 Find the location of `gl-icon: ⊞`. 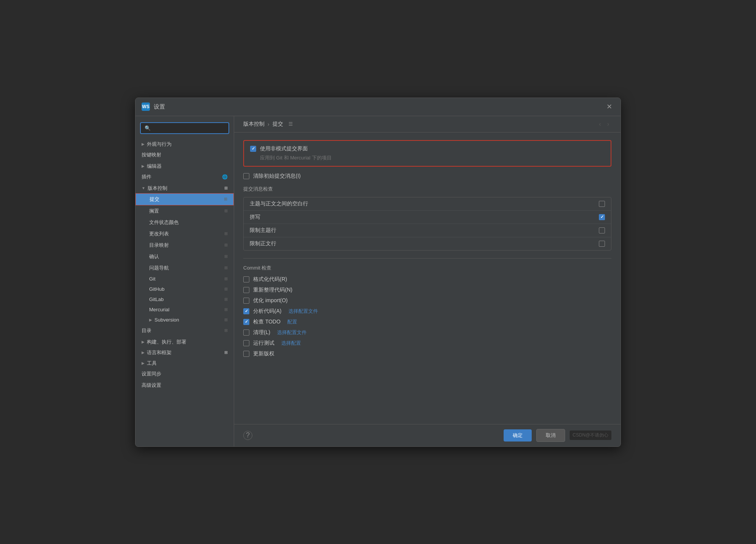

gl-icon: ⊞ is located at coordinates (226, 299).